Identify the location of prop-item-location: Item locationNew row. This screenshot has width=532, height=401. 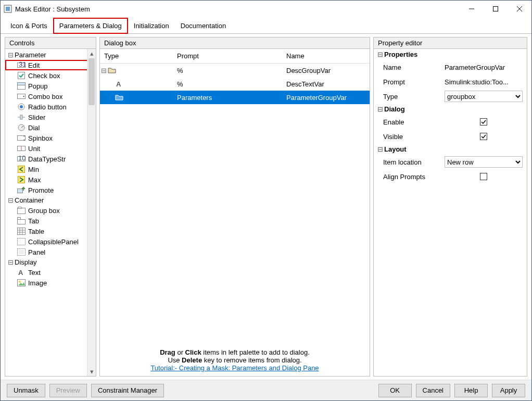
(450, 162).